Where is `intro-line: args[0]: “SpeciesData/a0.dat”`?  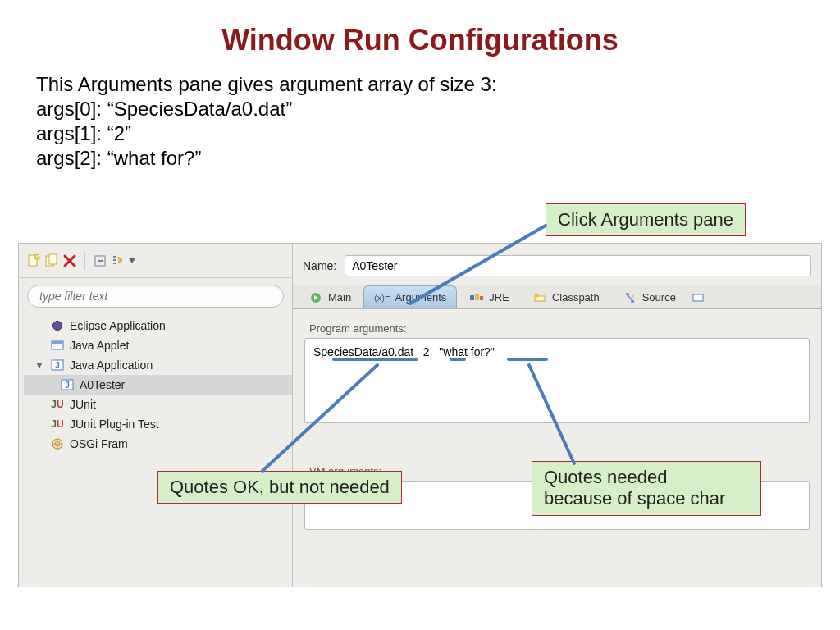 intro-line: args[0]: “SpeciesData/a0.dat” is located at coordinates (438, 109).